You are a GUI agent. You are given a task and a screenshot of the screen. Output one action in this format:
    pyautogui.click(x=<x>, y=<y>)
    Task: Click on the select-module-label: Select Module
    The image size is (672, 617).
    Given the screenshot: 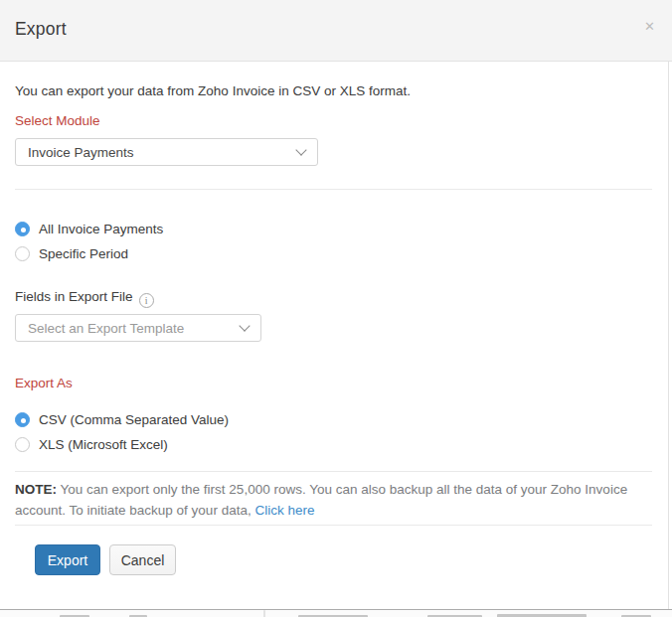 What is the action you would take?
    pyautogui.click(x=58, y=121)
    